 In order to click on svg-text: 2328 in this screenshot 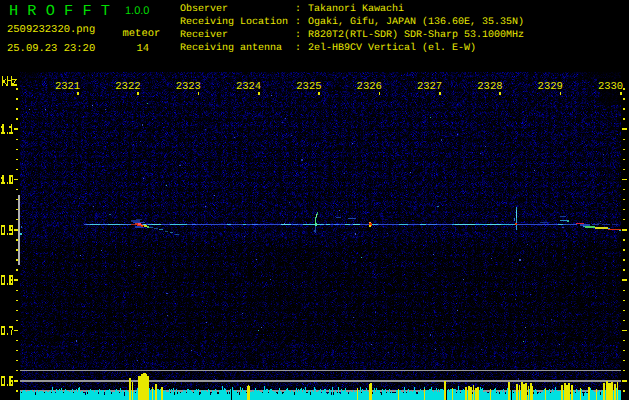, I will do `click(490, 87)`.